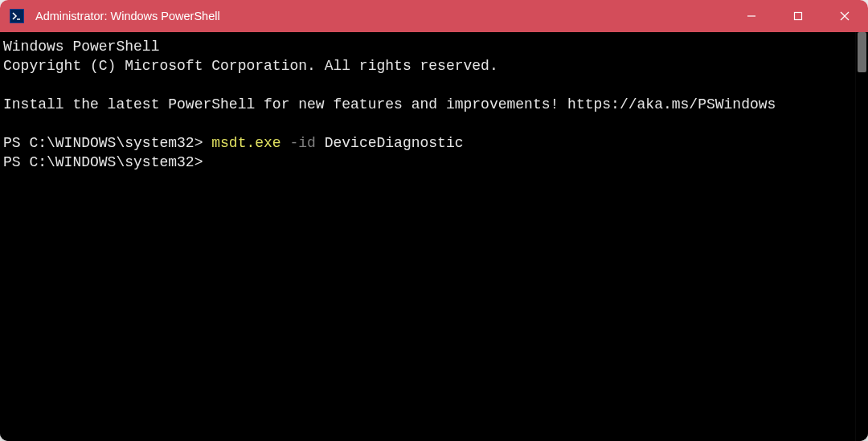  Describe the element at coordinates (428, 47) in the screenshot. I see `terminal-line: Windows PowerShell` at that location.